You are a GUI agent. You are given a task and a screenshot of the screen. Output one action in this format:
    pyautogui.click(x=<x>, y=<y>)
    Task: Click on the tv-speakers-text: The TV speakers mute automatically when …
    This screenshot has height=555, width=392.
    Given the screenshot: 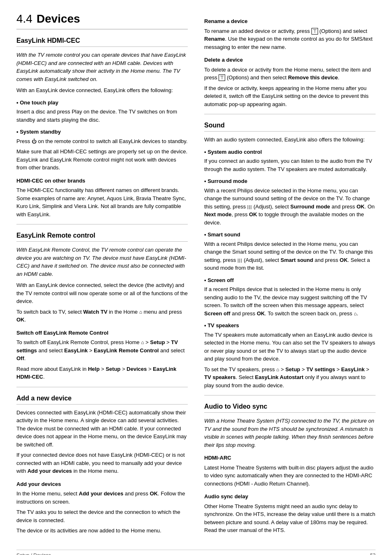 What is the action you would take?
    pyautogui.click(x=290, y=347)
    